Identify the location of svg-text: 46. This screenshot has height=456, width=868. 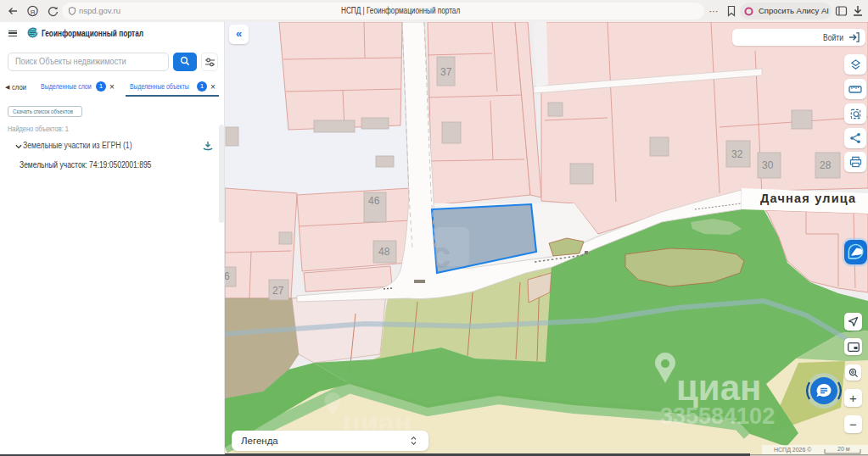
(374, 201).